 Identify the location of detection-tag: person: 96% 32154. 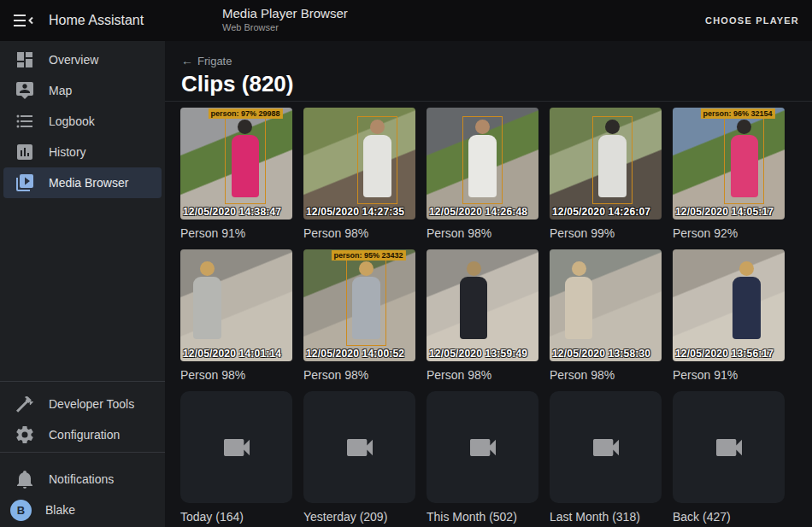
(737, 114).